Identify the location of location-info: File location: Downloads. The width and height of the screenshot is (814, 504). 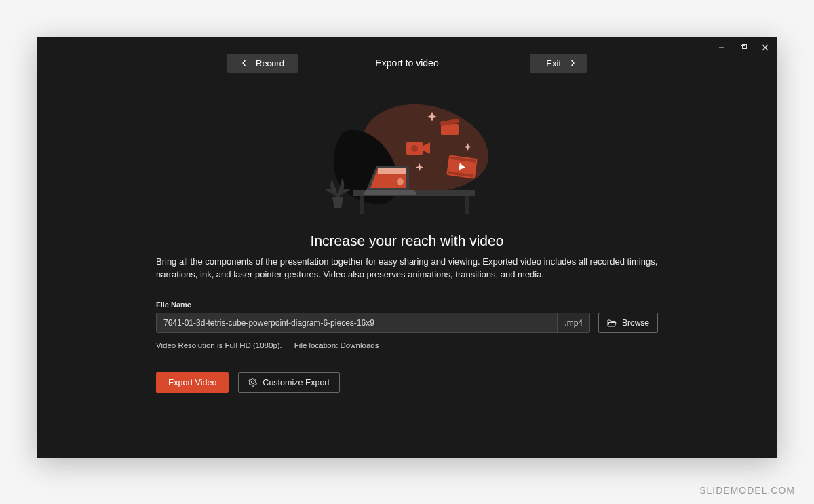
(336, 345).